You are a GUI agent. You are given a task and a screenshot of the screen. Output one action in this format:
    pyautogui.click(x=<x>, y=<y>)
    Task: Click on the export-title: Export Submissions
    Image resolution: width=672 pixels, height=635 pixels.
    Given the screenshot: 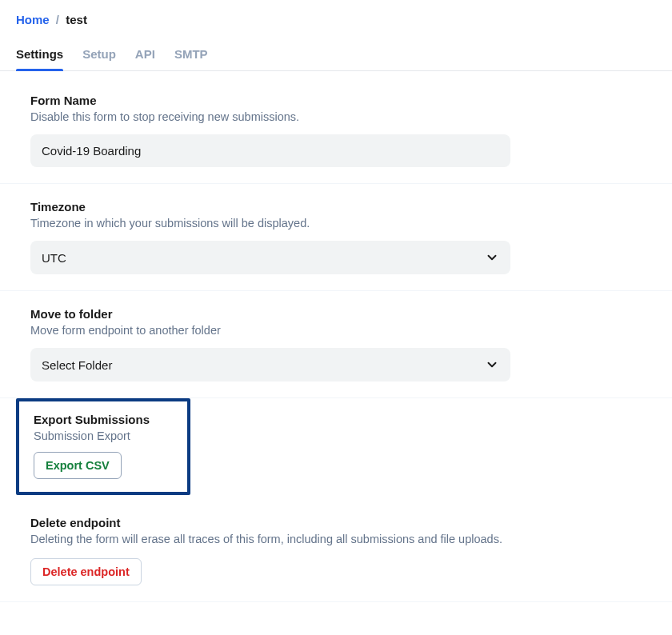 What is the action you would take?
    pyautogui.click(x=103, y=419)
    